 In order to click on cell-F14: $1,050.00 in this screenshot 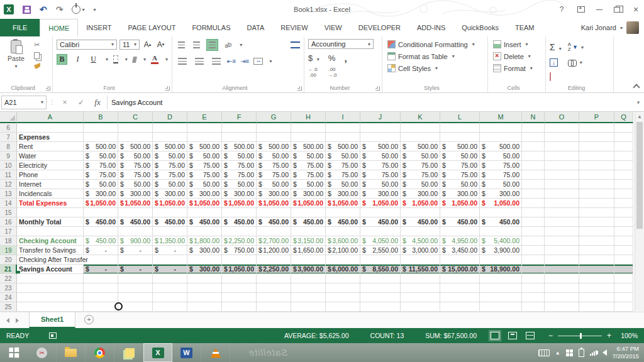, I will do `click(239, 204)`.